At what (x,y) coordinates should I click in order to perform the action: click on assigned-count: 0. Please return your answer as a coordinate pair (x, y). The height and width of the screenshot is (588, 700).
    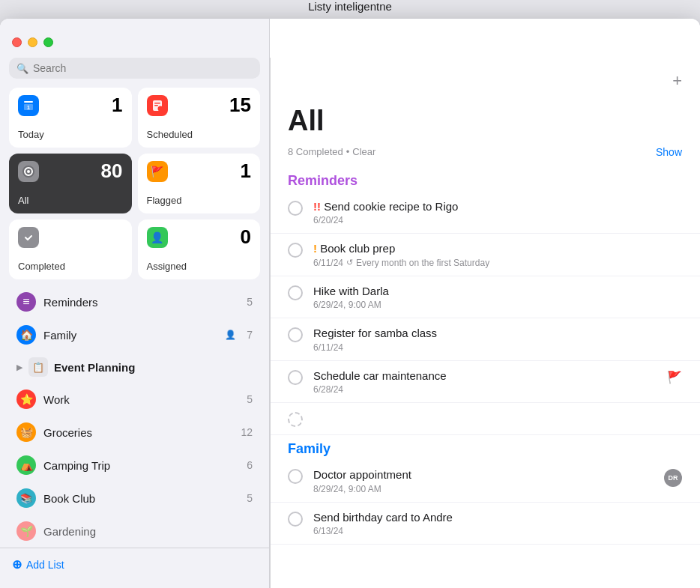
    Looking at the image, I should click on (246, 237).